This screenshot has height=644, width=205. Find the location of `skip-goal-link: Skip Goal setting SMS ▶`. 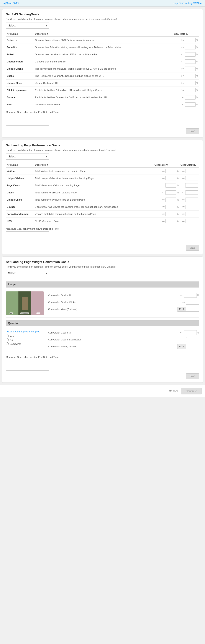

skip-goal-link: Skip Goal setting SMS ▶ is located at coordinates (187, 3).